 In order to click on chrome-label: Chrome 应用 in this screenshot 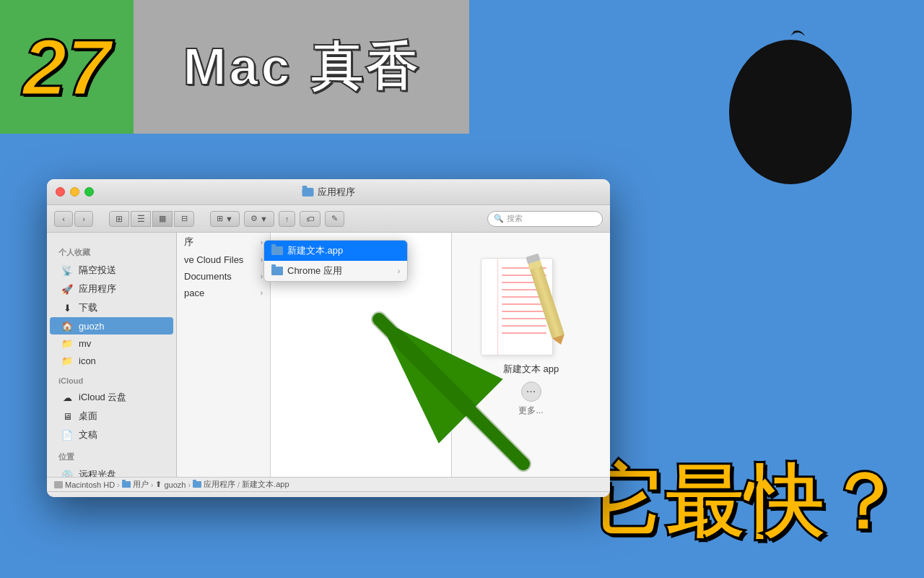, I will do `click(315, 271)`.